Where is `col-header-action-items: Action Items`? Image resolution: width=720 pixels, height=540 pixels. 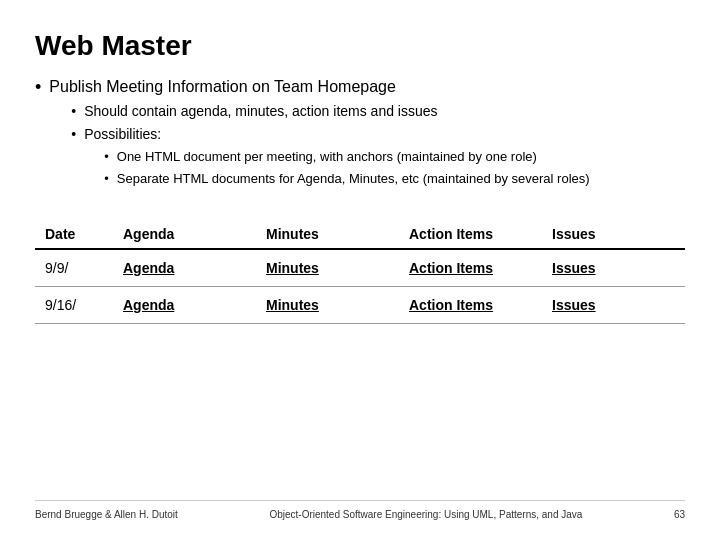
col-header-action-items: Action Items is located at coordinates (470, 234).